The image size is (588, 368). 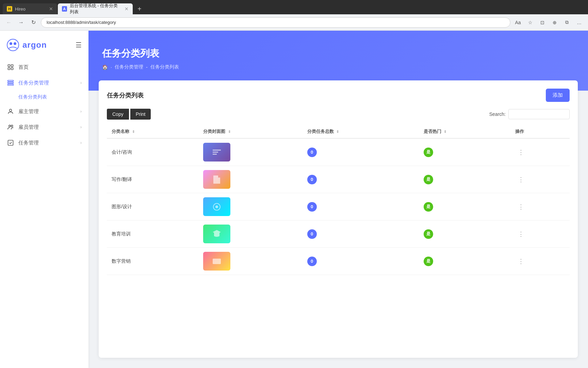 I want to click on browser-chrome: H Hireo ✕ A 后台管理系统 - 任务分类列表 ✕ + ← → ↻ lo…, so click(x=294, y=15).